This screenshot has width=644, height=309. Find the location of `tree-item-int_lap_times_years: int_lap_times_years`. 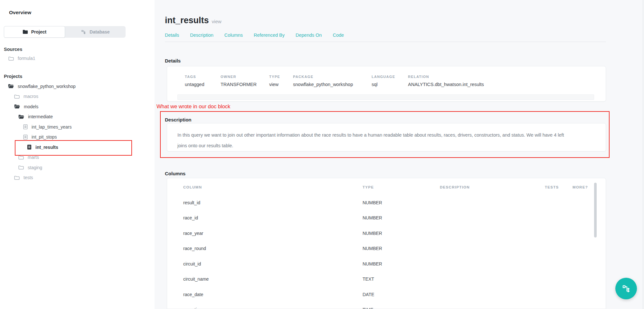

tree-item-int_lap_times_years: int_lap_times_years is located at coordinates (77, 127).